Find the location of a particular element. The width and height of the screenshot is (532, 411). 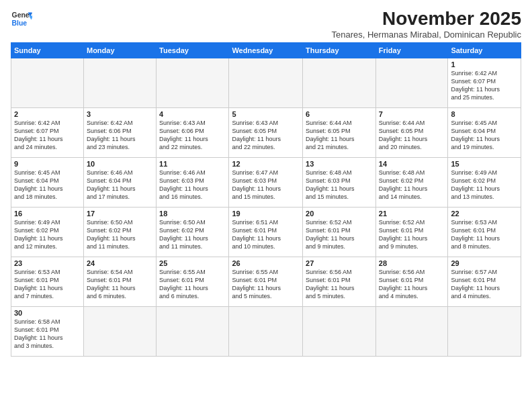

day-number: 12 is located at coordinates (266, 164).